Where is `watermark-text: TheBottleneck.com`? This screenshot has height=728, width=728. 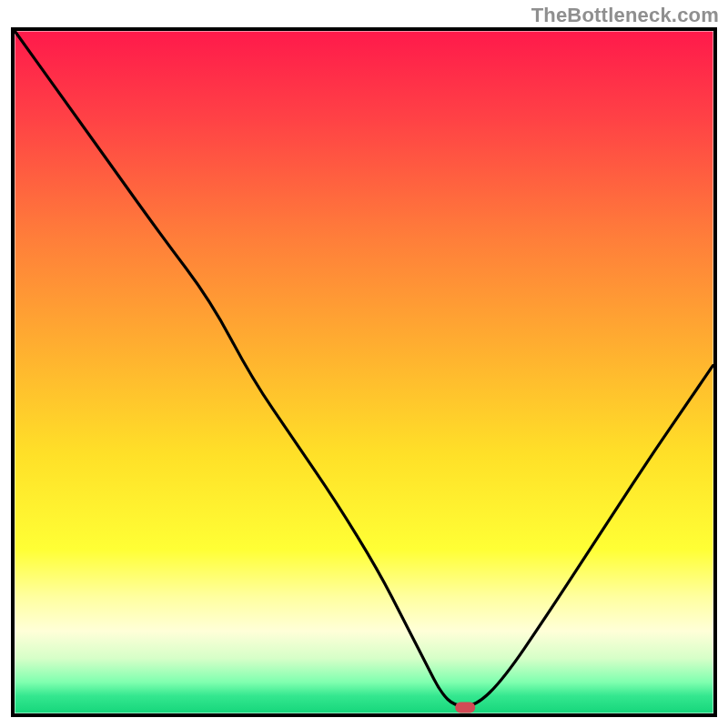 watermark-text: TheBottleneck.com is located at coordinates (625, 15).